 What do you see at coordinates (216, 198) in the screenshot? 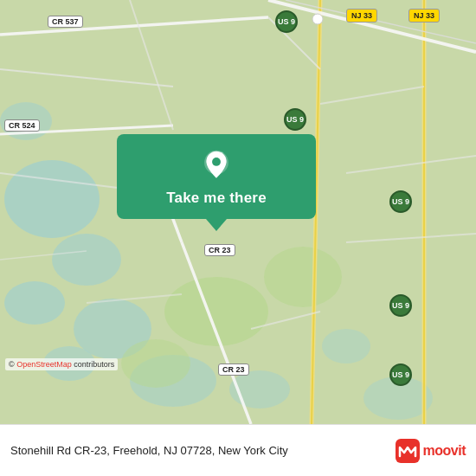
I see `take-me-there-button: Take me there` at bounding box center [216, 198].